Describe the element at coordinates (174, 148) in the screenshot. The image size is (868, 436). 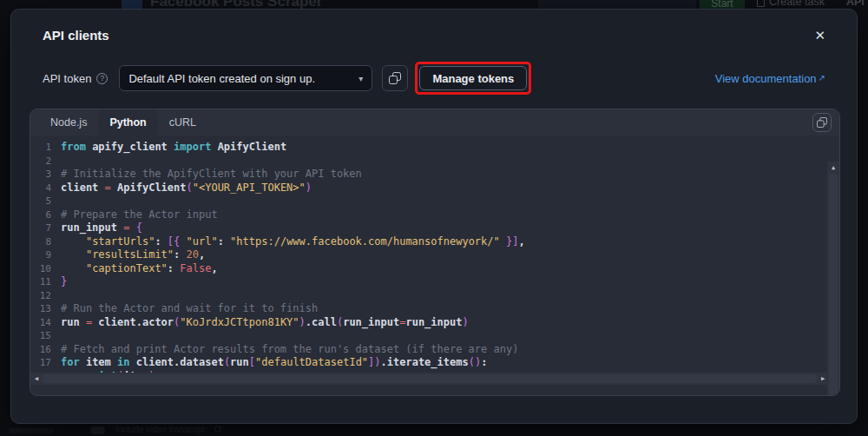
I see `code-line-text: from apify_client import ApifyClient` at that location.